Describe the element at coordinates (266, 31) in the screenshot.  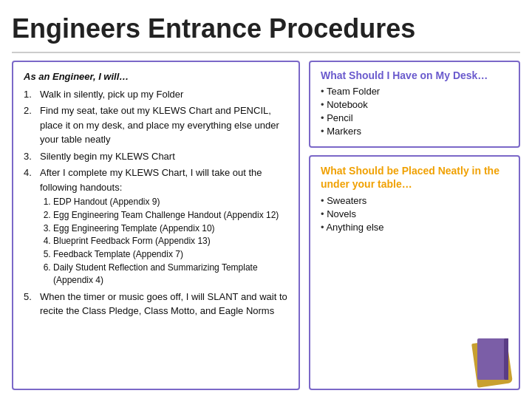
I see `page-title: Engineers Entrance Procedures` at that location.